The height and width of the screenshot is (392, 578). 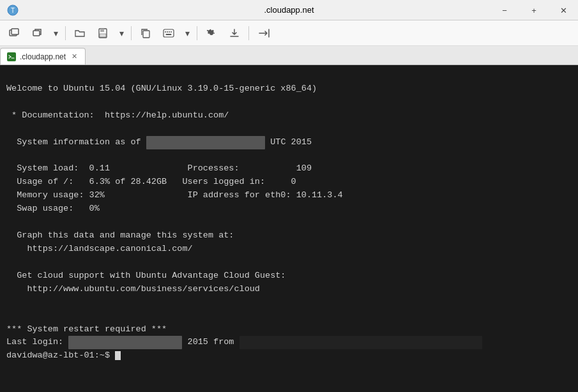 I want to click on minimize-button: −, so click(x=505, y=10).